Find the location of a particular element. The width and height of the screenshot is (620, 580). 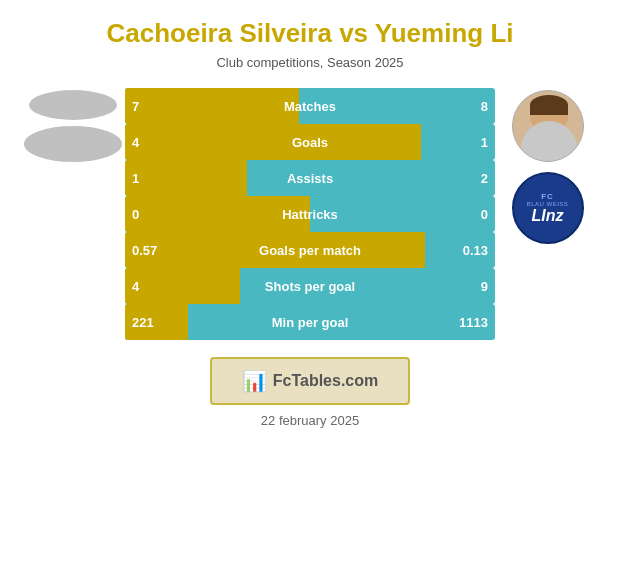

stat-label: Matches is located at coordinates (310, 106).